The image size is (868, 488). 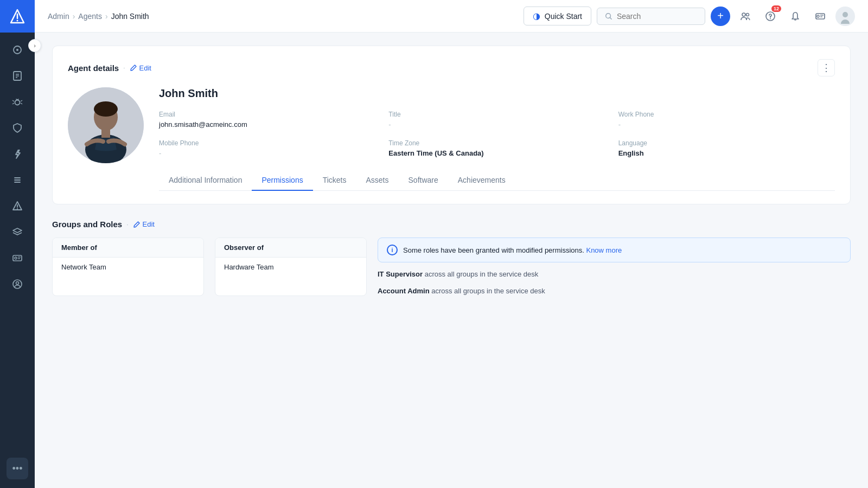 I want to click on tab-achievements: Achievements, so click(x=482, y=181).